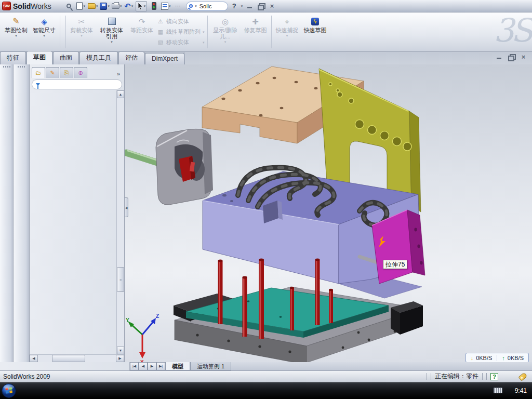 This screenshot has height=399, width=532. Describe the element at coordinates (22, 213) in the screenshot. I see `mold-tools-toolbar-column` at that location.